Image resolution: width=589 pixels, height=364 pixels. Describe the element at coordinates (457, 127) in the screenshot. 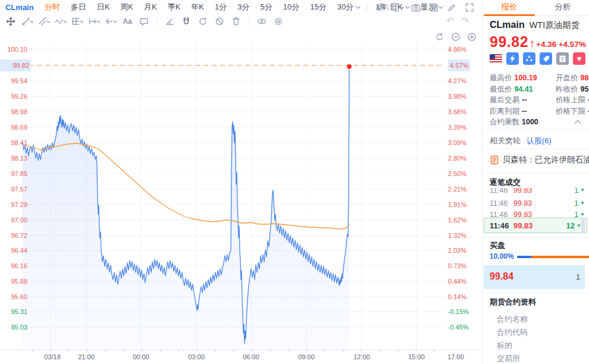

I see `pct-axis-label: 3.39%` at that location.